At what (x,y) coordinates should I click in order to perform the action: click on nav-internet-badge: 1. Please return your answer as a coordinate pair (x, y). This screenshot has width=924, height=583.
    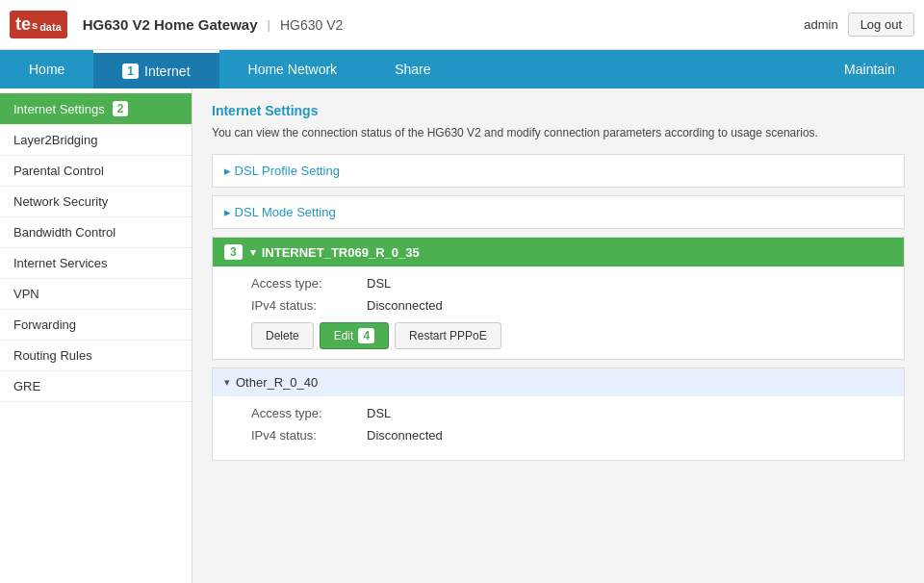
    Looking at the image, I should click on (131, 71).